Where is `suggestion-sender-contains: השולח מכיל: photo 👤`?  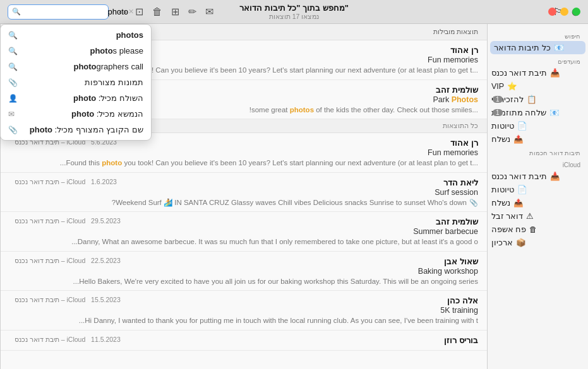
suggestion-sender-contains: השולח מכיל: photo 👤 is located at coordinates (76, 98).